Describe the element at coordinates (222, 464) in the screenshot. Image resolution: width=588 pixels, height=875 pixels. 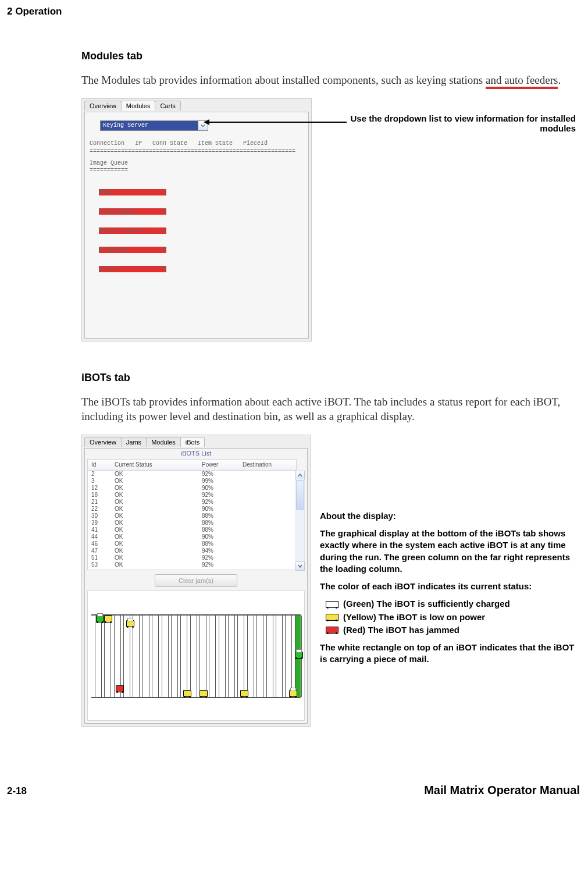
I see `col-power: Power` at that location.